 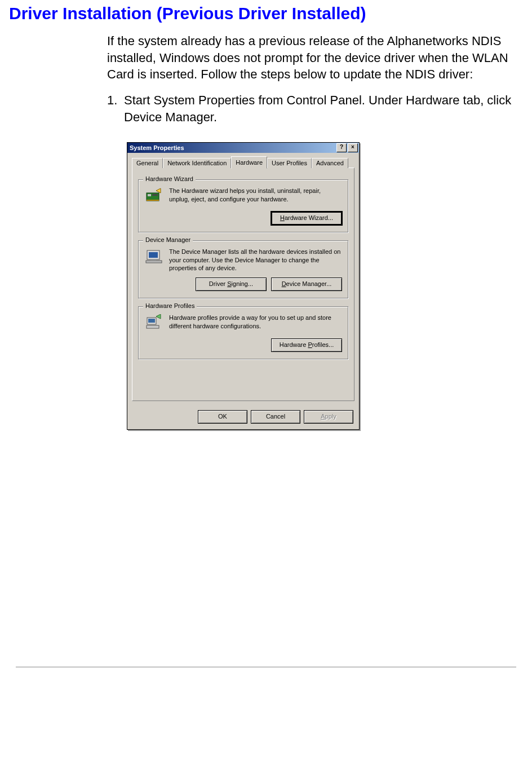 What do you see at coordinates (223, 417) in the screenshot?
I see `ok-button: OK` at bounding box center [223, 417].